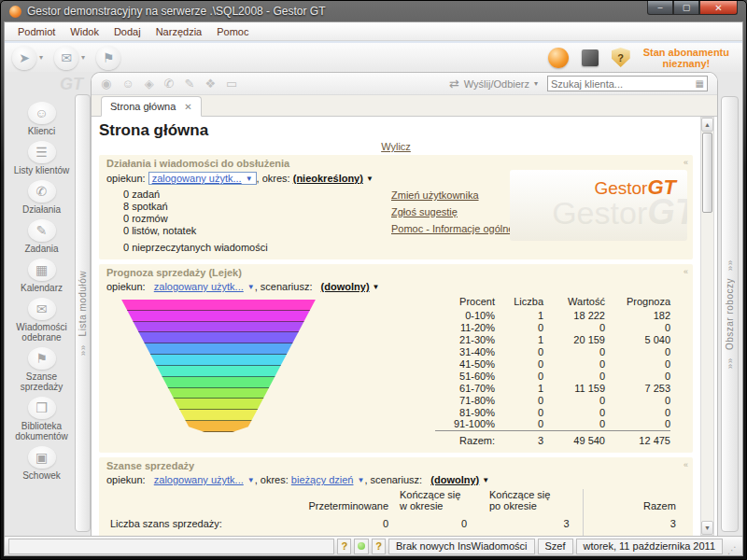 This screenshot has width=747, height=560. I want to click on menubar: Podmiot Widok Dodaj Narzędzia Pomoc, so click(374, 32).